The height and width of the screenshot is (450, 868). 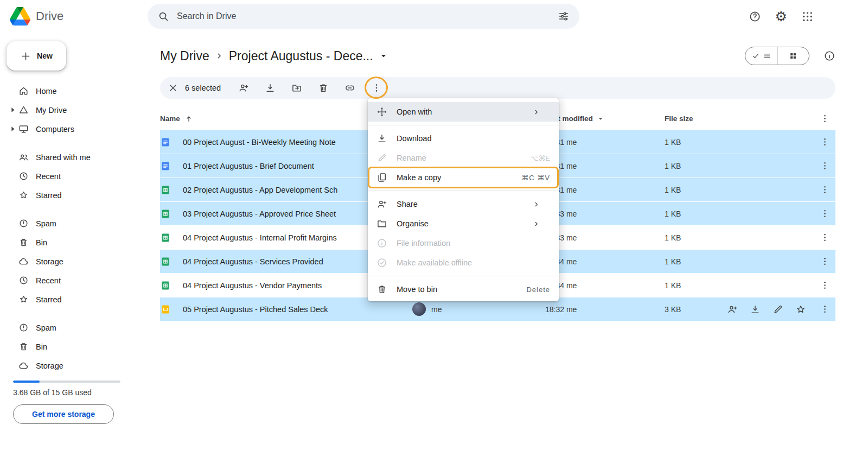 What do you see at coordinates (793, 56) in the screenshot?
I see `grid-view-icon` at bounding box center [793, 56].